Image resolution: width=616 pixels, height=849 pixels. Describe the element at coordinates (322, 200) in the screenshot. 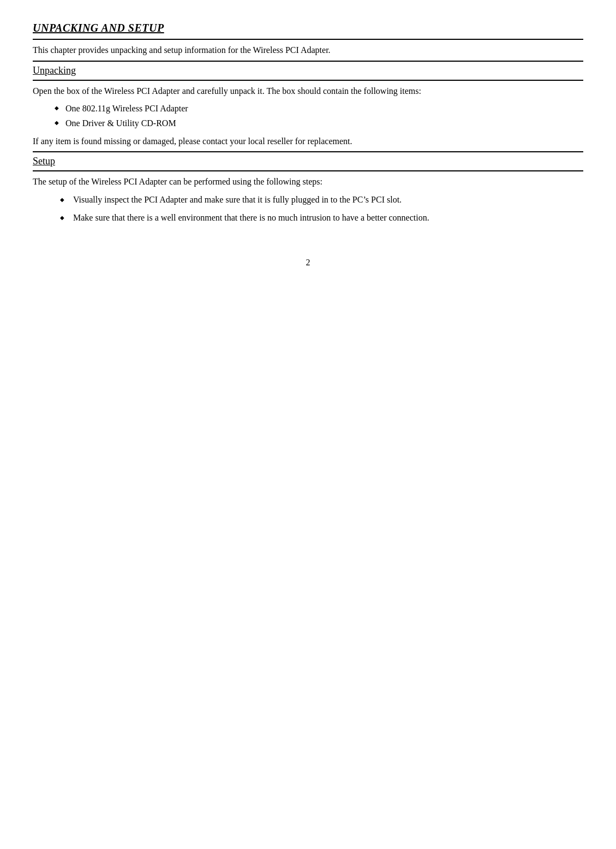

I see `list-item: Visually inspect the PCI Adapter and mak…` at that location.